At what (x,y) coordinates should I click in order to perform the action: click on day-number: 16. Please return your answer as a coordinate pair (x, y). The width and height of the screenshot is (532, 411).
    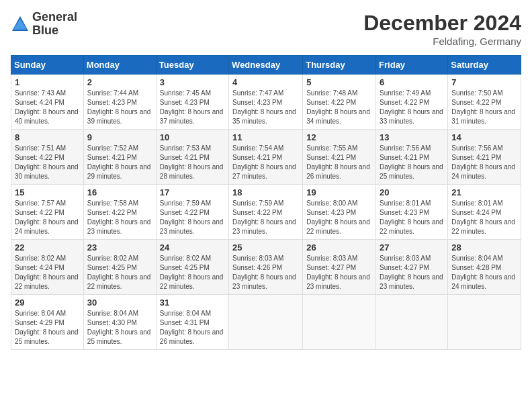
    Looking at the image, I should click on (120, 192).